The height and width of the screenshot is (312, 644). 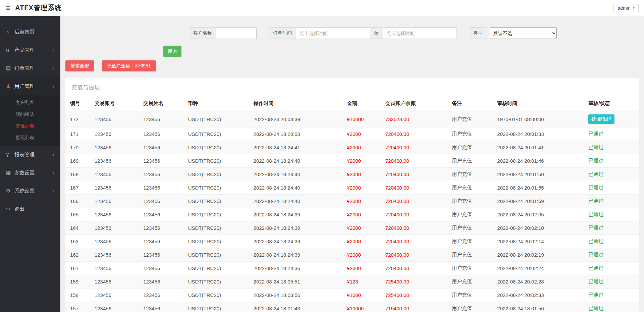 I want to click on user-menu: admin ▾, so click(x=626, y=8).